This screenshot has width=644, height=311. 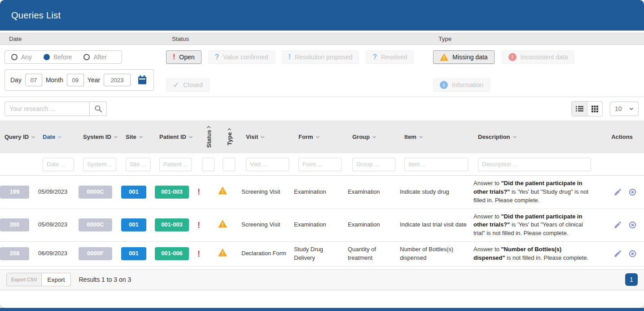 What do you see at coordinates (98, 109) in the screenshot?
I see `search-button` at bounding box center [98, 109].